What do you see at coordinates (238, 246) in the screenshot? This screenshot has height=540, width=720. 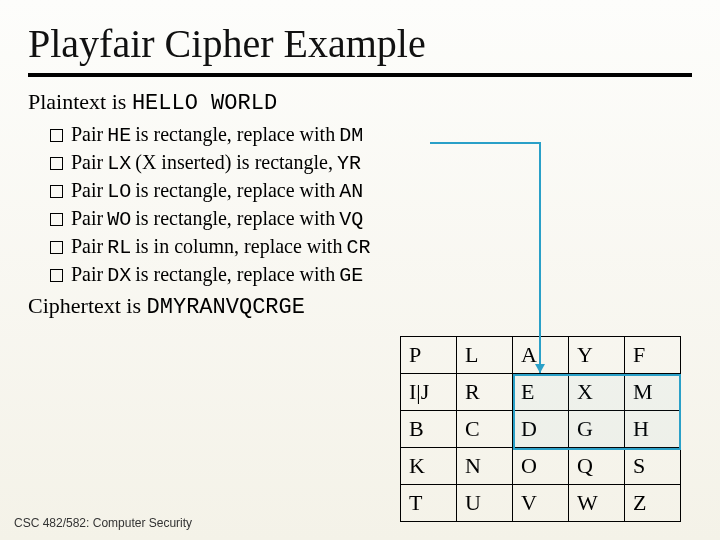 I see `bullet-rest: is in column, replace with` at bounding box center [238, 246].